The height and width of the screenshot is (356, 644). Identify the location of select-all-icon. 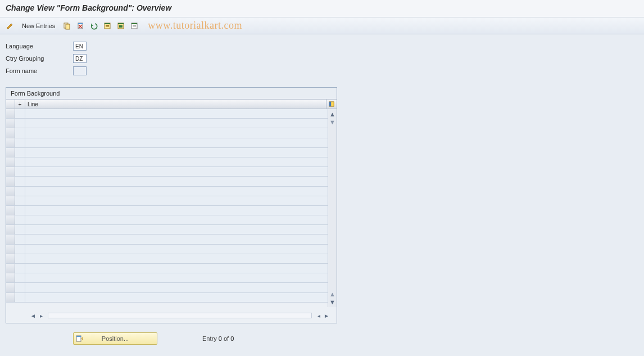
(107, 26).